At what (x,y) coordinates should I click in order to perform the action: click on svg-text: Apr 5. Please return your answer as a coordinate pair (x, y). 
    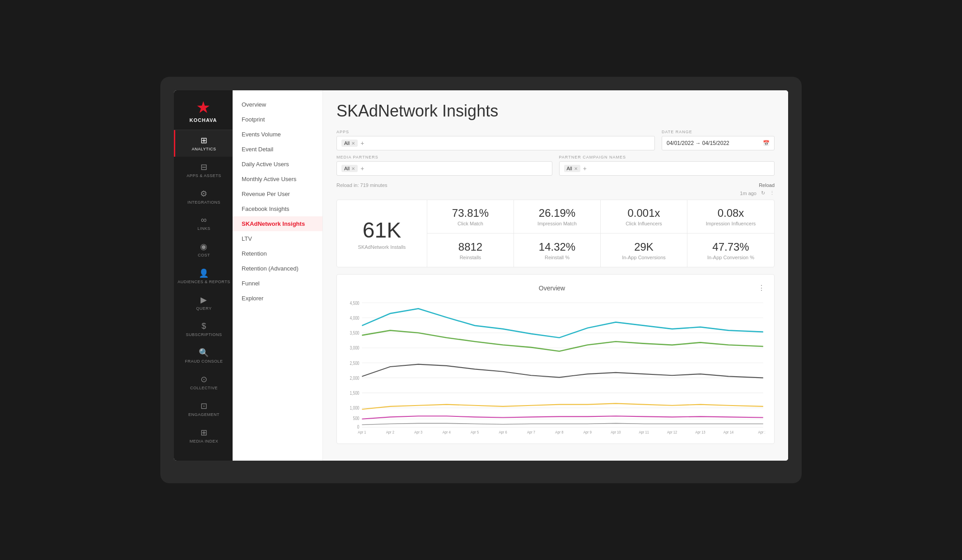
    Looking at the image, I should click on (475, 432).